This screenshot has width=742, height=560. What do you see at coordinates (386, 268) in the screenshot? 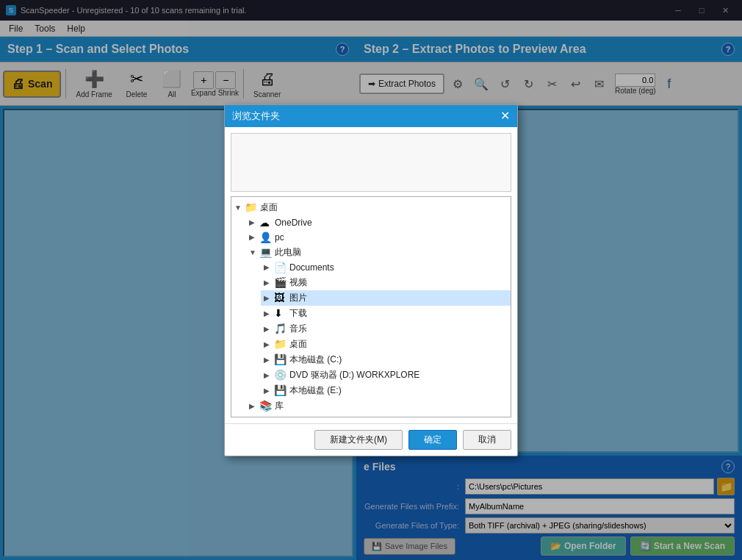
I see `tree-item-documents: ▶ 📄 Documents` at bounding box center [386, 268].